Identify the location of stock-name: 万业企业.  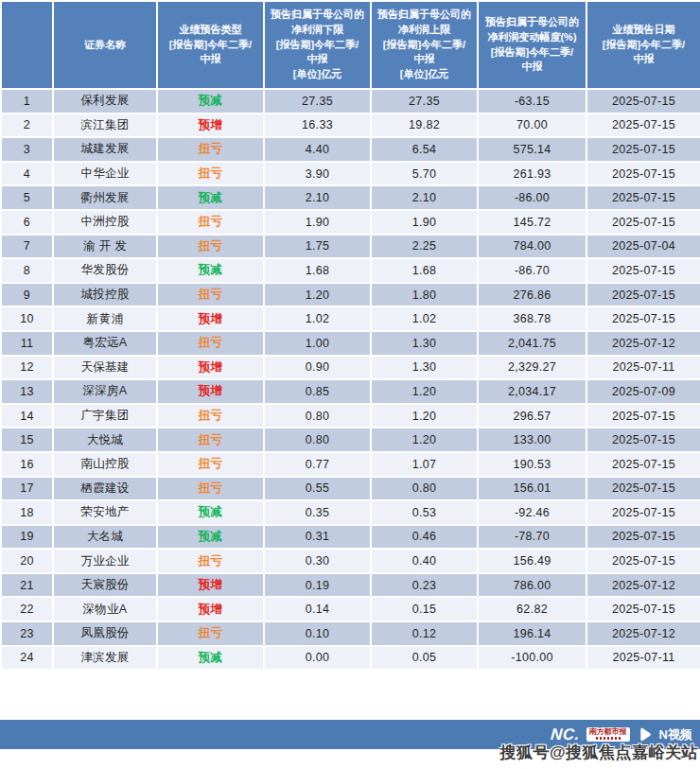
(105, 561).